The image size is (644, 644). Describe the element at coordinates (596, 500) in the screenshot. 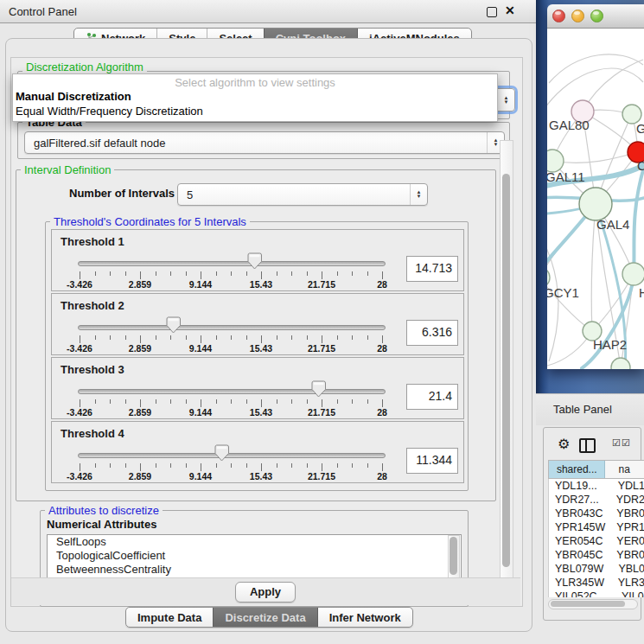

I see `table-row: YDR27...YDR2` at that location.